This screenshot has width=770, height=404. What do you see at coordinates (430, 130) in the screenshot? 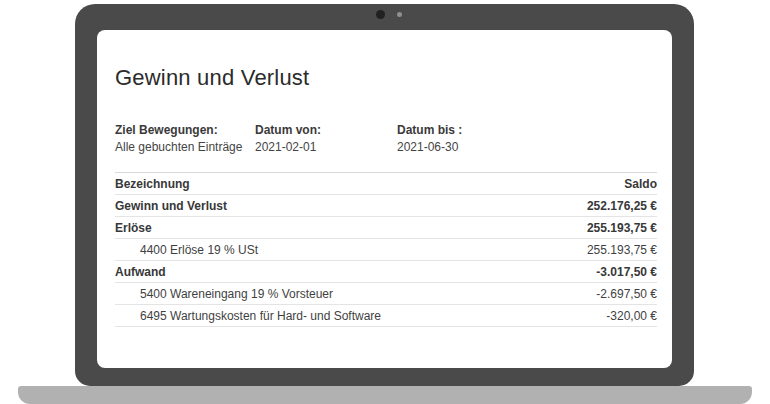
I see `meta-label: Datum bis :` at bounding box center [430, 130].